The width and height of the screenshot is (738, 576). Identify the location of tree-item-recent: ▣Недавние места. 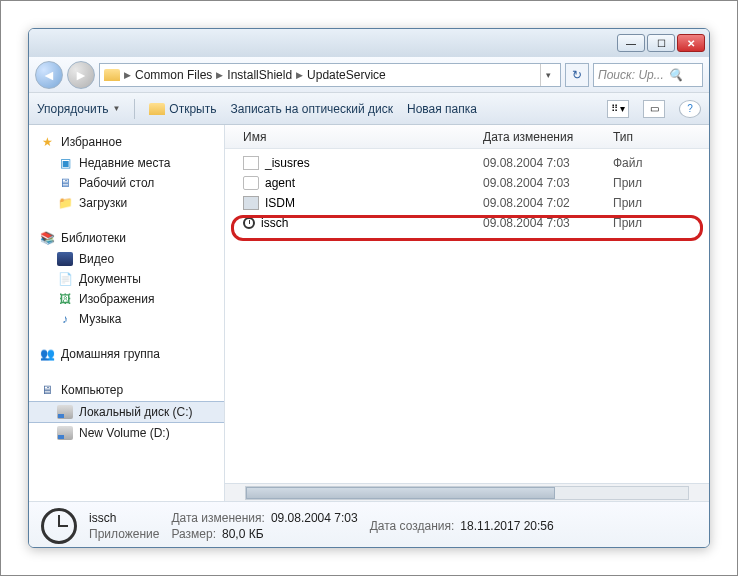
(126, 163).